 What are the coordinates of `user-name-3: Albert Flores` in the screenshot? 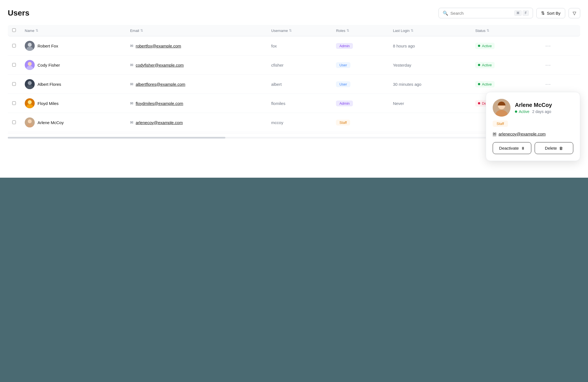 It's located at (49, 84).